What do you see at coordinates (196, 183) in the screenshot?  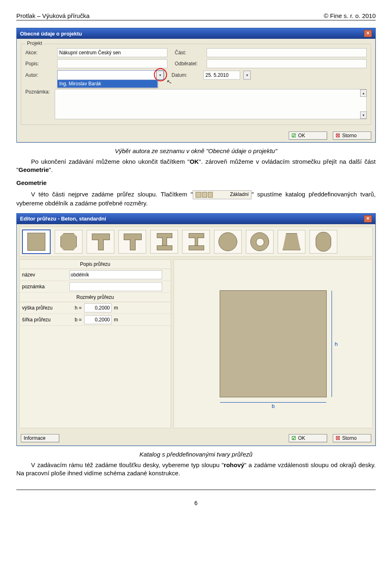 I see `heading-geometrie: Geometrie` at bounding box center [196, 183].